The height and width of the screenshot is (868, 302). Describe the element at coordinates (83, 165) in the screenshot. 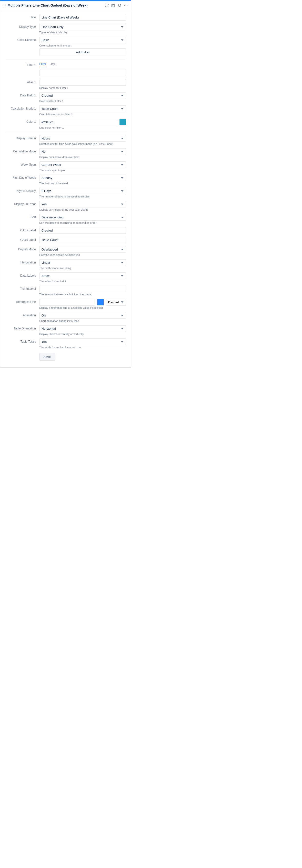

I see `week-span-select: Current Week` at that location.